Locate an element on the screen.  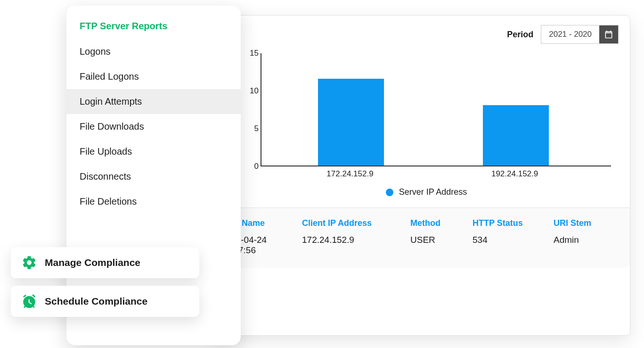
gear-icon is located at coordinates (29, 263).